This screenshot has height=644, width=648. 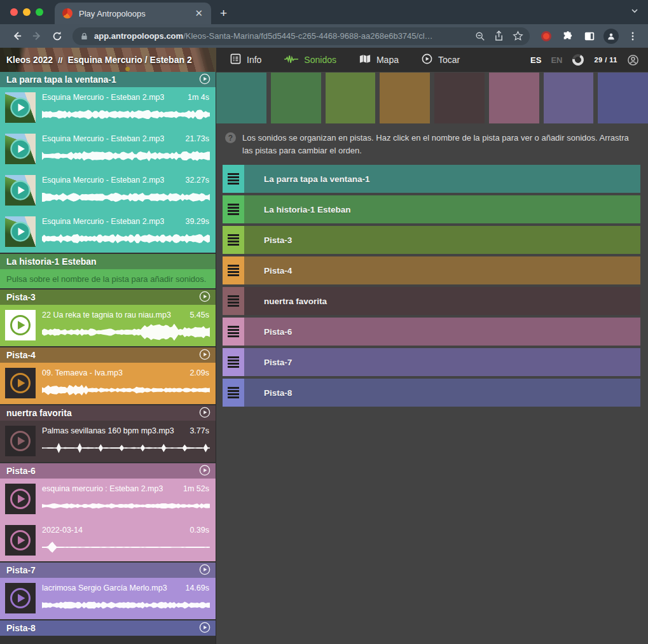 I want to click on lang-en-button: EN, so click(x=556, y=60).